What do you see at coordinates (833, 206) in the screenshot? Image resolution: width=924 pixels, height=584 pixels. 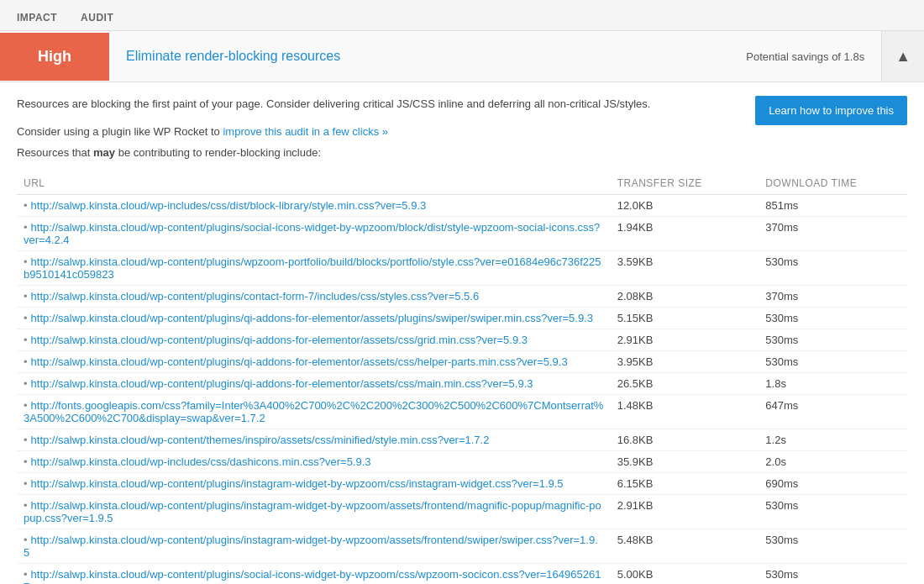 I see `time-cell: 851ms` at bounding box center [833, 206].